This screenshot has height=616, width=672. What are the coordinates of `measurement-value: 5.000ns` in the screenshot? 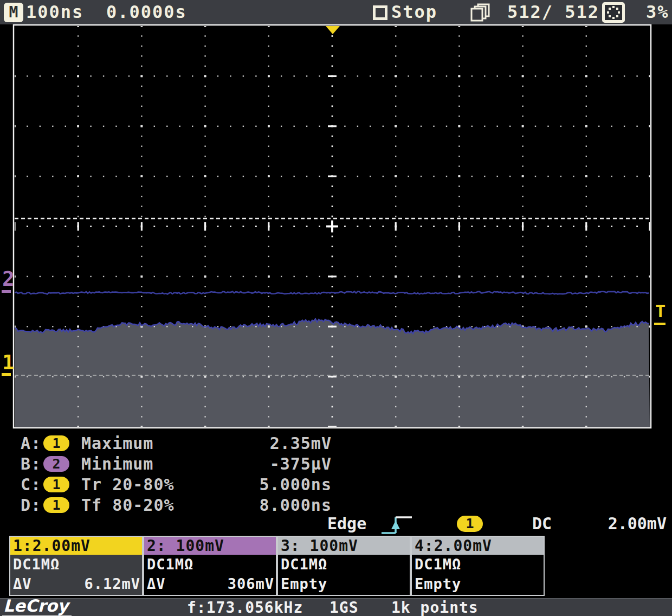 It's located at (269, 485).